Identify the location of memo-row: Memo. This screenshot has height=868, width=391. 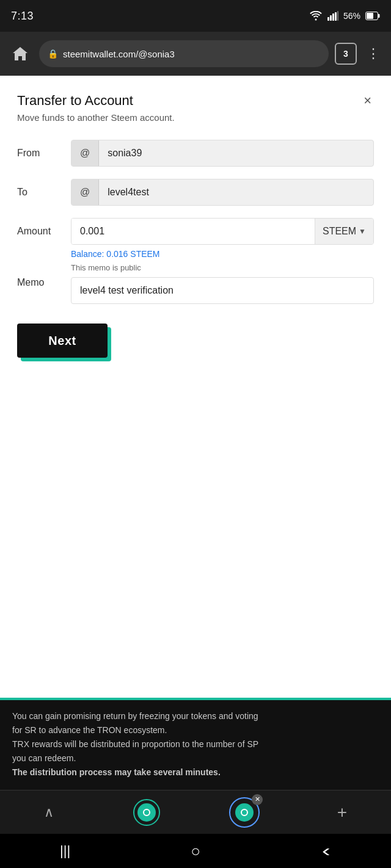
(196, 291).